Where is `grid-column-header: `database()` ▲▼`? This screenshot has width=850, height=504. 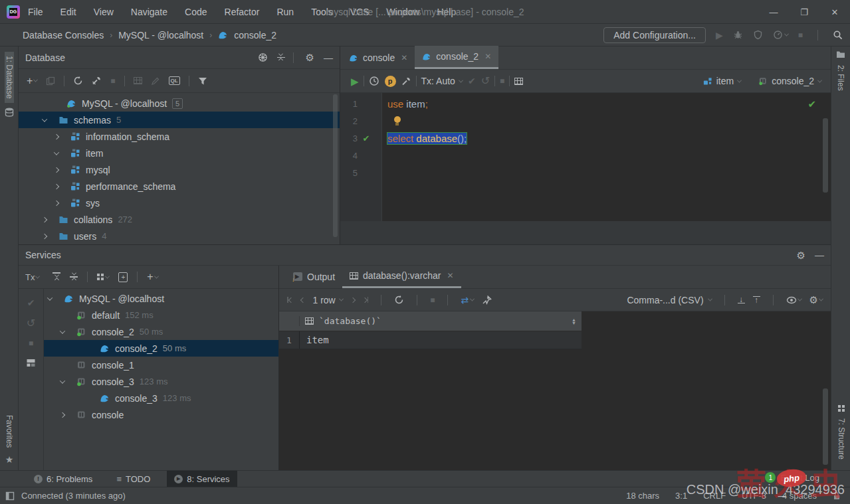 grid-column-header: `database()` ▲▼ is located at coordinates (440, 321).